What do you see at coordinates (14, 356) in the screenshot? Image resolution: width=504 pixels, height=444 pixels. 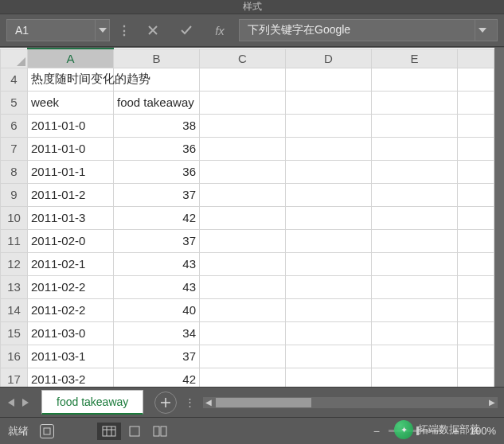 I see `row-header: 16` at bounding box center [14, 356].